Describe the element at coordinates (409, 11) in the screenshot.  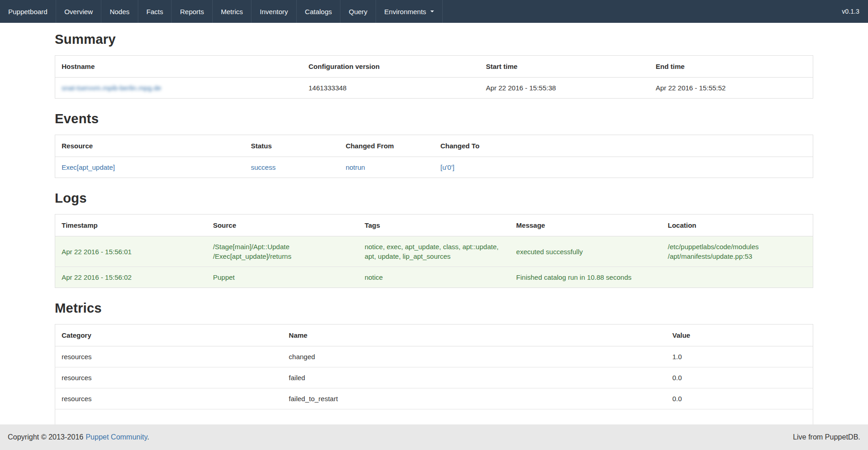
I see `nav-dropdown-environments: Environments` at that location.